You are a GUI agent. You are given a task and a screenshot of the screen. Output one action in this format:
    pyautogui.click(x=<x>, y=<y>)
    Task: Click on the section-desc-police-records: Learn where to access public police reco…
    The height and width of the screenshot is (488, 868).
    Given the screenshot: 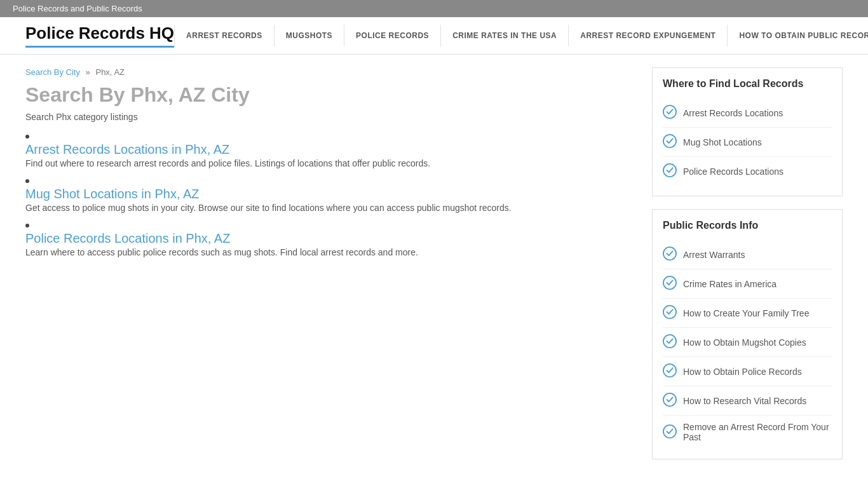 What is the action you would take?
    pyautogui.click(x=326, y=253)
    